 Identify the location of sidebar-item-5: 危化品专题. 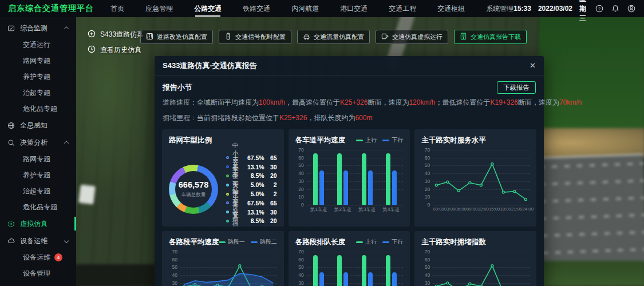
(38, 109).